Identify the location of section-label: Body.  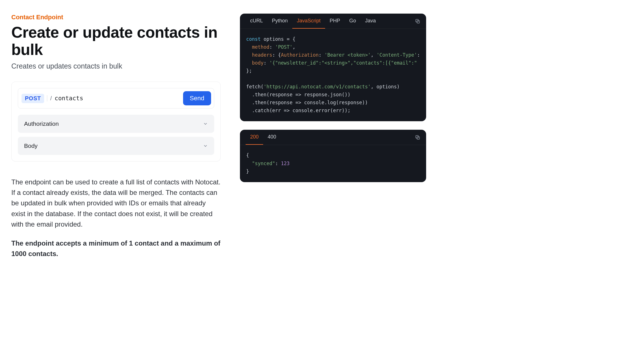
(31, 146).